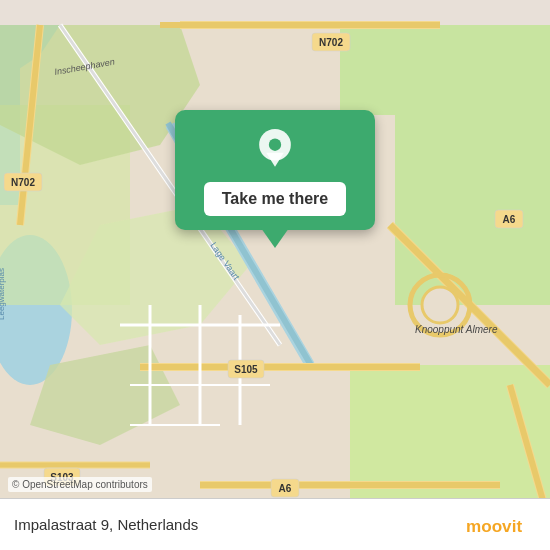  Describe the element at coordinates (494, 526) in the screenshot. I see `svg-text: moovit` at that location.